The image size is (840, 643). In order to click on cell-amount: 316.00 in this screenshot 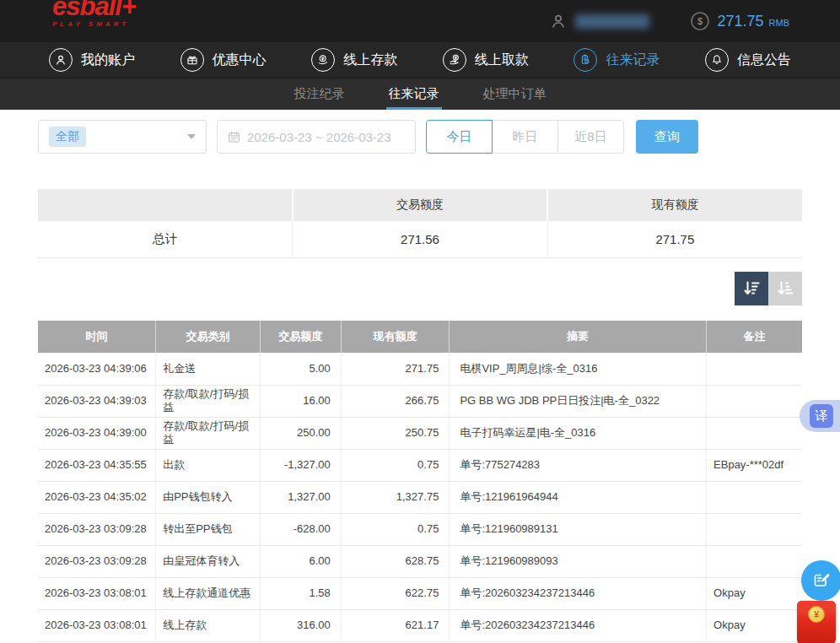, I will do `click(300, 625)`.